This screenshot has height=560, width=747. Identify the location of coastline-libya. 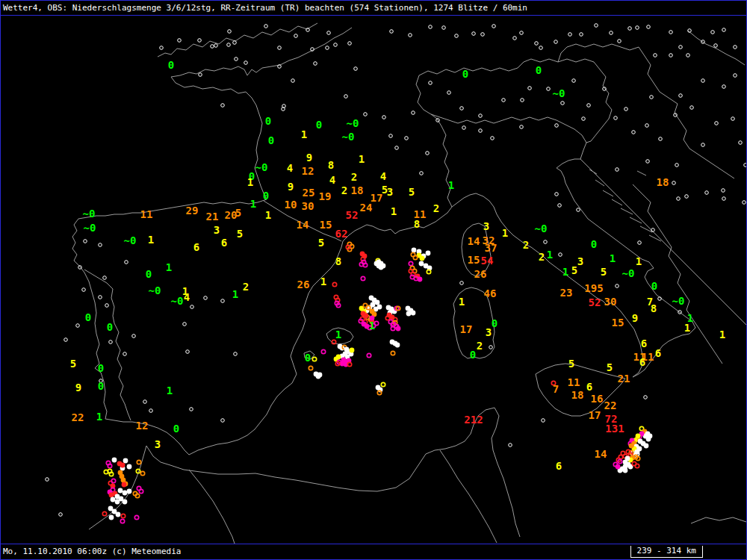
(719, 520).